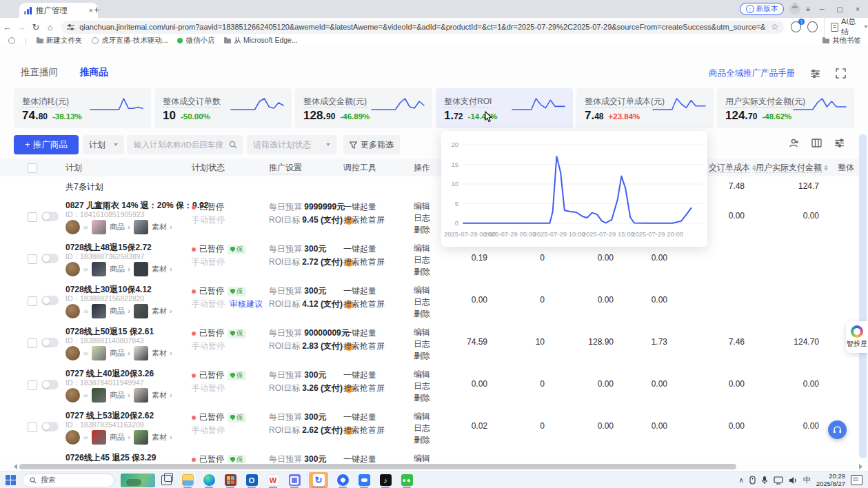 The image size is (868, 488). What do you see at coordinates (167, 480) in the screenshot?
I see `task-view-icon` at bounding box center [167, 480].